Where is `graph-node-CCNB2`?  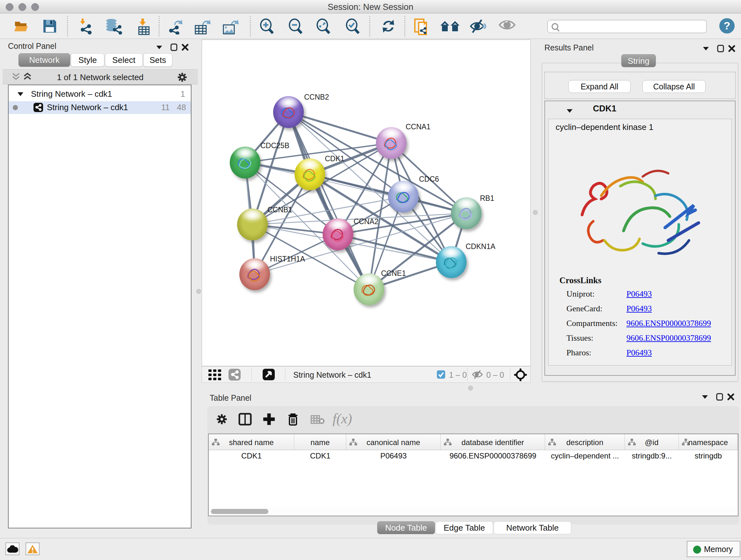 graph-node-CCNB2 is located at coordinates (288, 112).